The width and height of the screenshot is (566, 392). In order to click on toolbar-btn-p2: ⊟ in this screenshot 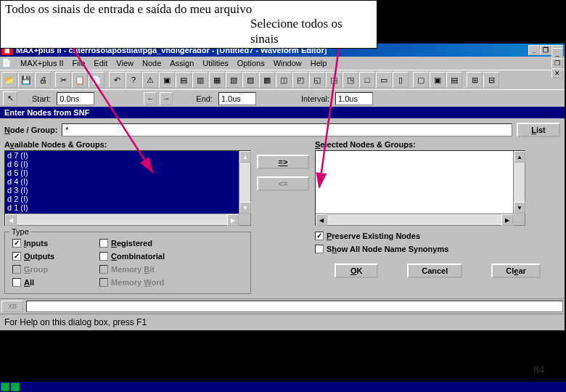, I will do `click(491, 80)`.